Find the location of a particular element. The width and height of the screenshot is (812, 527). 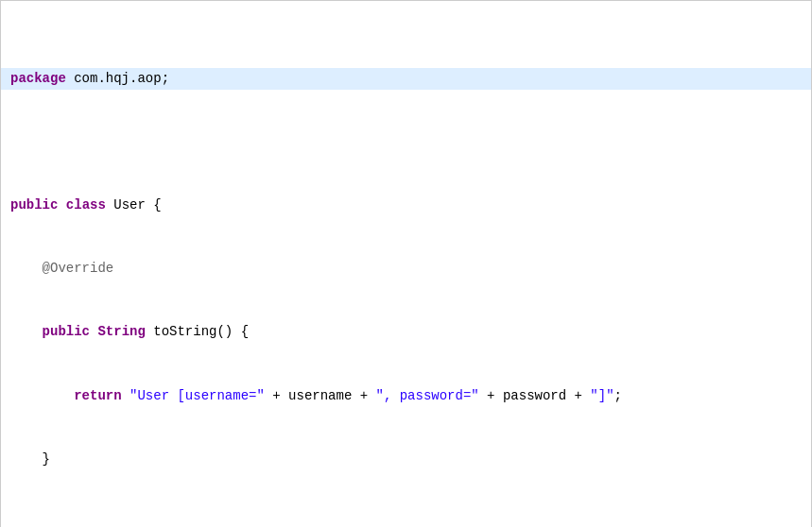

line-1: package com.hqj.aop; is located at coordinates (406, 78).